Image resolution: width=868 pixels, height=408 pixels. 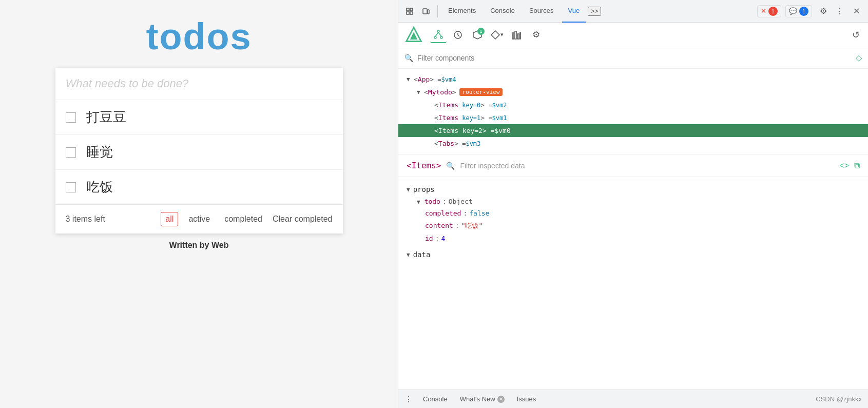 What do you see at coordinates (420, 92) in the screenshot?
I see `tree-toggle-mytodo: ▼` at bounding box center [420, 92].